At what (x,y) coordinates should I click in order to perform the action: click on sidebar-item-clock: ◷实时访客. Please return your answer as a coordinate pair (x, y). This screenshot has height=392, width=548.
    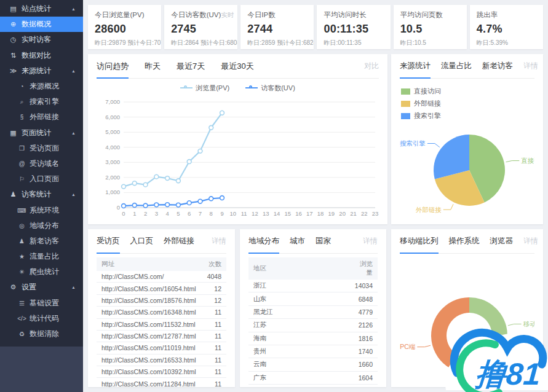
    Looking at the image, I should click on (42, 39).